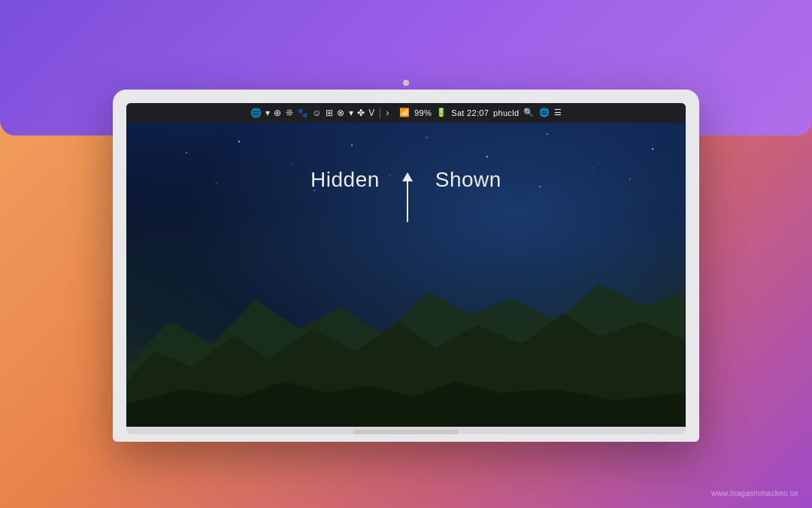  What do you see at coordinates (406, 113) in the screenshot?
I see `menubar: 🌐 ▾ ⊕ ❊ 🐾 ☺ ⊞ ⊗ ▾ ✤ V › 📶` at bounding box center [406, 113].